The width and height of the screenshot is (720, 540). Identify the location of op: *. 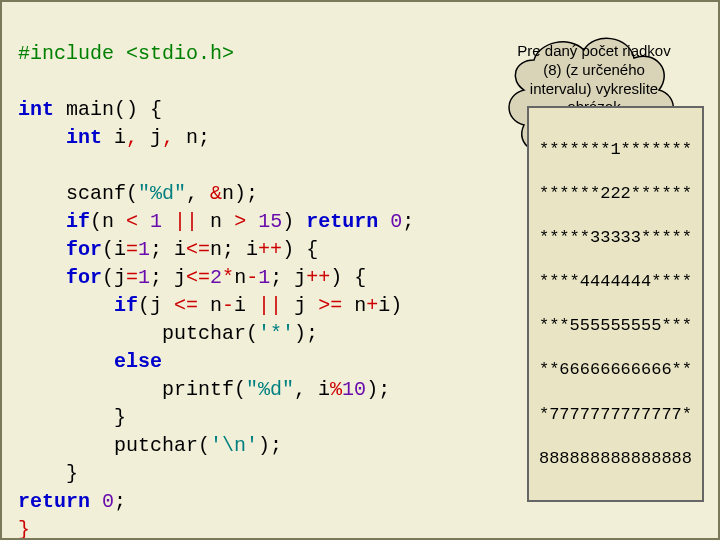
(228, 278).